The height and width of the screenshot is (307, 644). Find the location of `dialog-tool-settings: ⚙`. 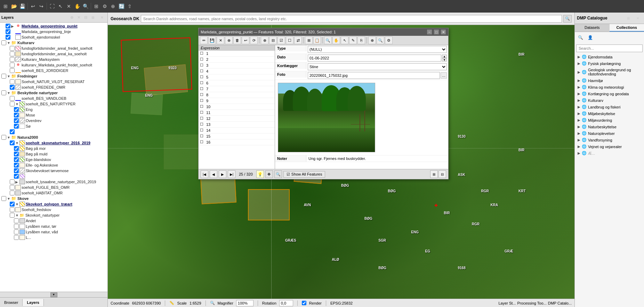

dialog-tool-settings: ⚙ is located at coordinates (389, 40).